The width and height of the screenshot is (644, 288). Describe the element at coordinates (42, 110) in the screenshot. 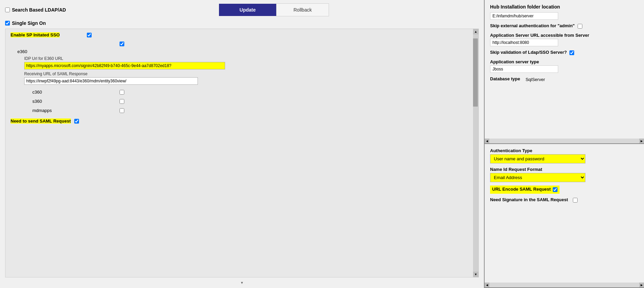

I see `mdmapps-label: mdmapps` at that location.